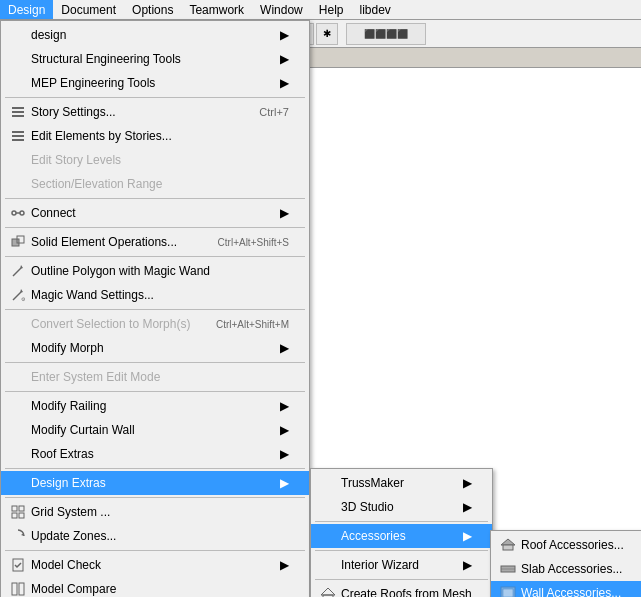 This screenshot has height=597, width=641. I want to click on menu-item-structural: Structural Engineering Tools ▶, so click(155, 59).